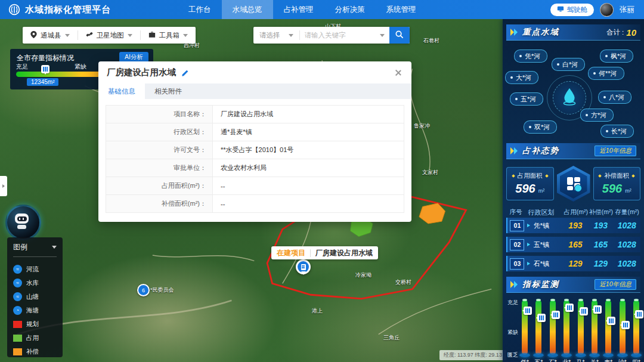  Describe the element at coordinates (55, 10) in the screenshot. I see `app-brand: 水域指标化管理平台` at that location.